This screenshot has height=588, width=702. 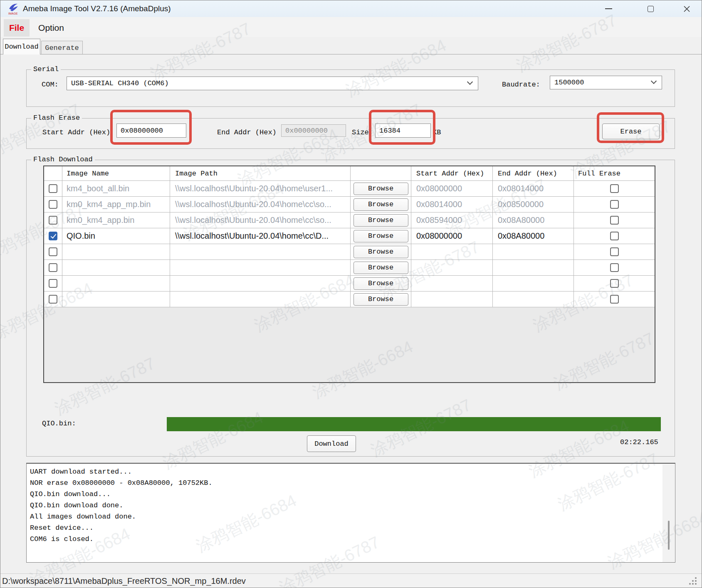 I want to click on start-addr-cell: 0x08014000, so click(x=452, y=205).